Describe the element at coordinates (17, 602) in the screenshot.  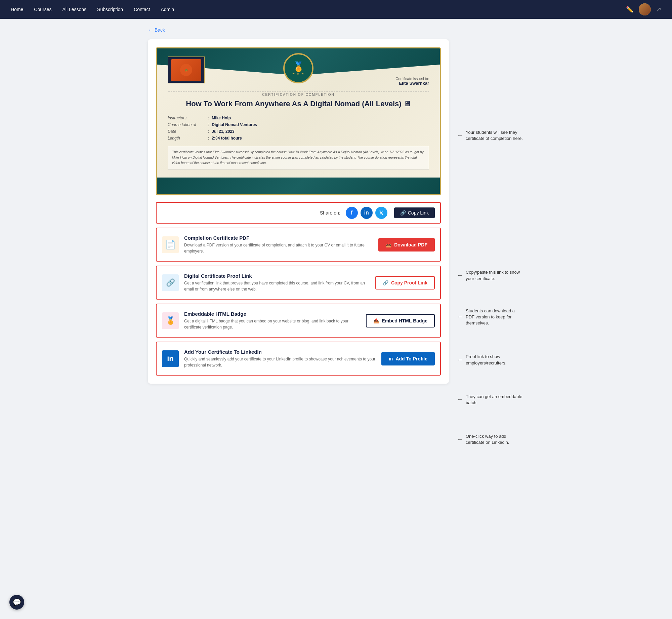
I see `chat-button: 💬` at that location.